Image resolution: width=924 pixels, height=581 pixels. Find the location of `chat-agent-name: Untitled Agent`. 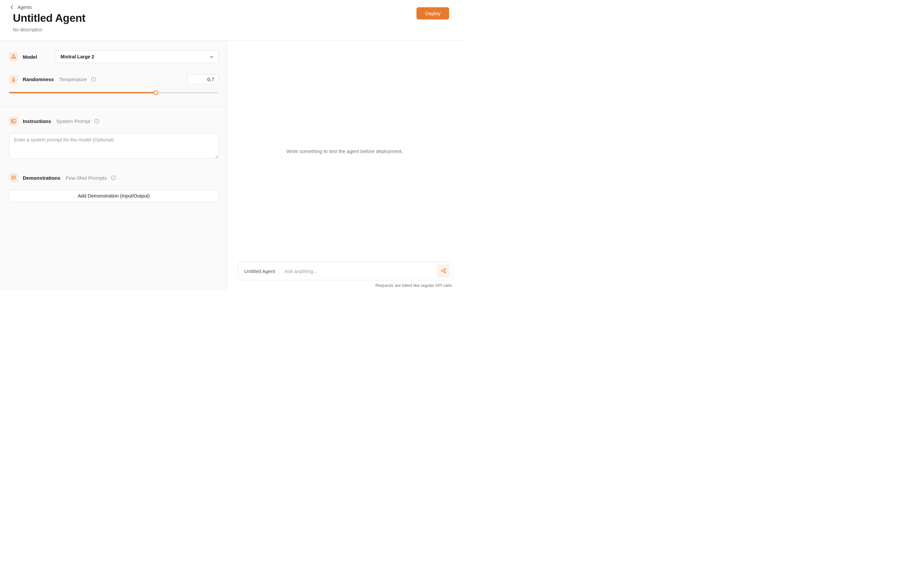

chat-agent-name: Untitled Agent is located at coordinates (262, 272).